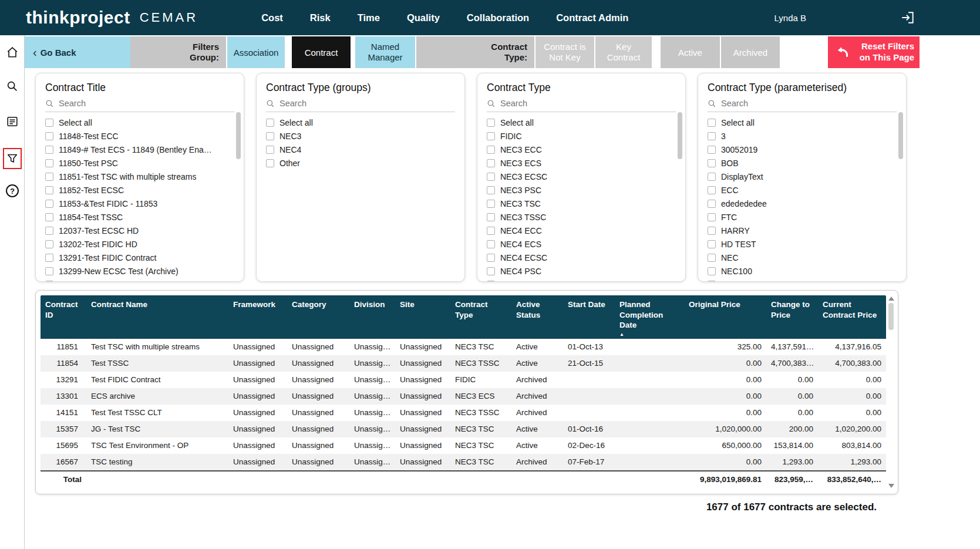 This screenshot has width=980, height=549. I want to click on col-category: Category, so click(318, 317).